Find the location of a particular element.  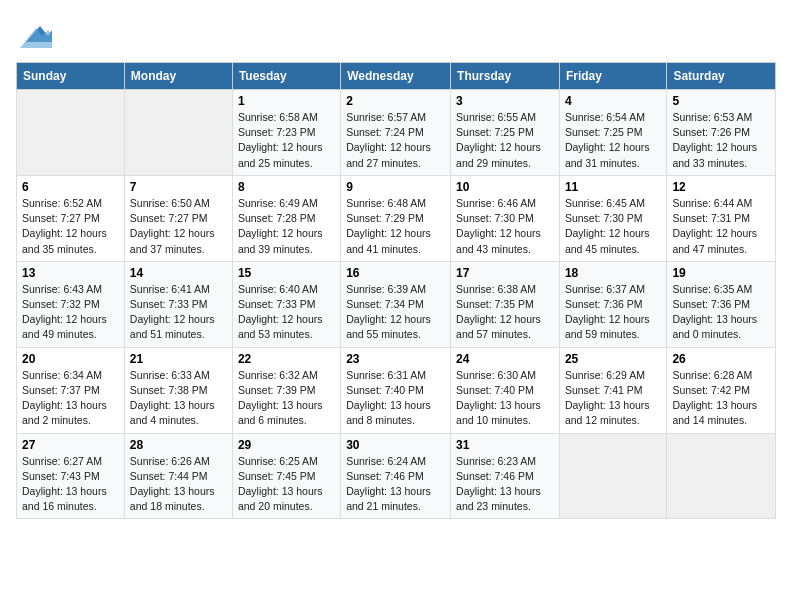

calendar-cell: 20Sunrise: 6:34 AMSunset: 7:37 PMDayligh… is located at coordinates (71, 390).